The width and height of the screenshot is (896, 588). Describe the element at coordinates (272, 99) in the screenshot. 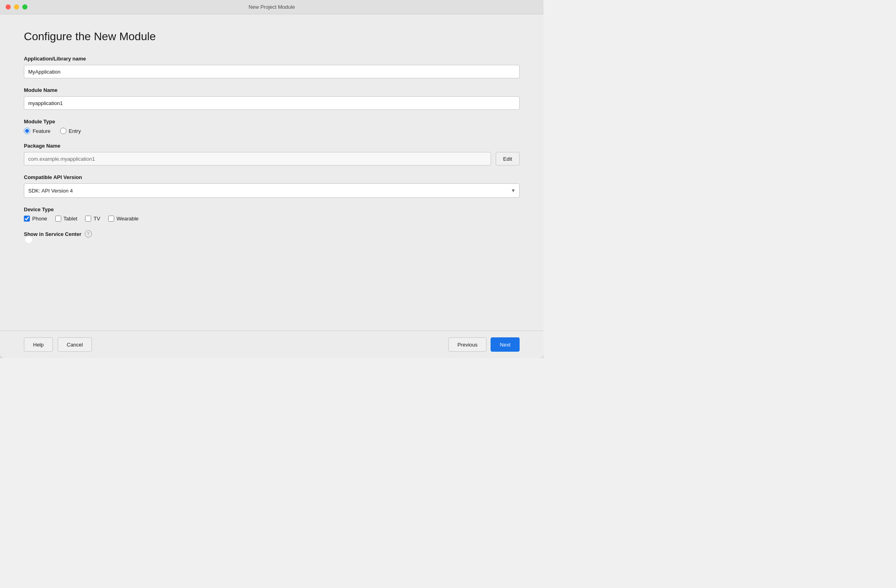

I see `module-name-section: Module Name` at that location.